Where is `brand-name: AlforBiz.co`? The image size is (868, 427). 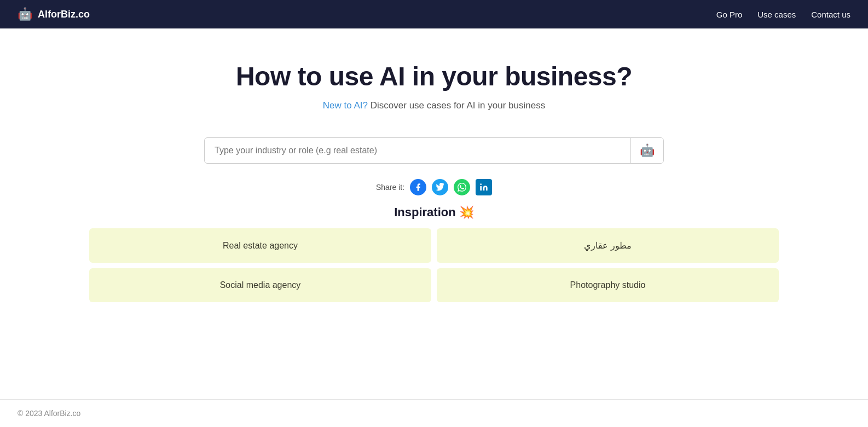
brand-name: AlforBiz.co is located at coordinates (63, 14).